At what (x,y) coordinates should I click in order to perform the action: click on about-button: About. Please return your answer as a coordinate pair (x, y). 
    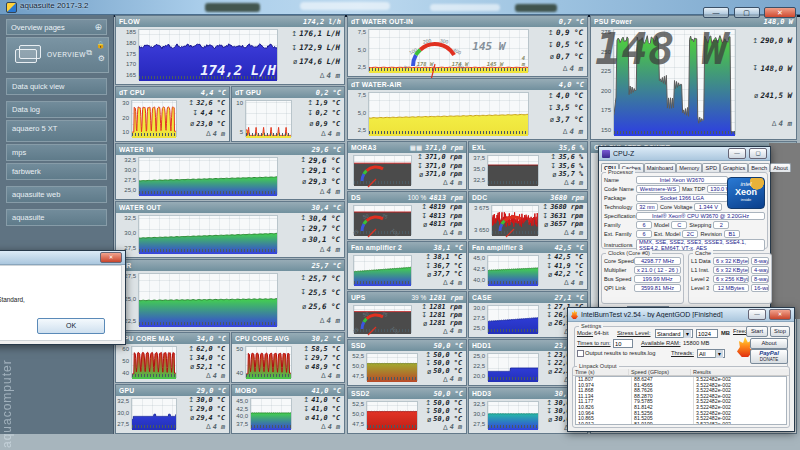
    Looking at the image, I should click on (769, 344).